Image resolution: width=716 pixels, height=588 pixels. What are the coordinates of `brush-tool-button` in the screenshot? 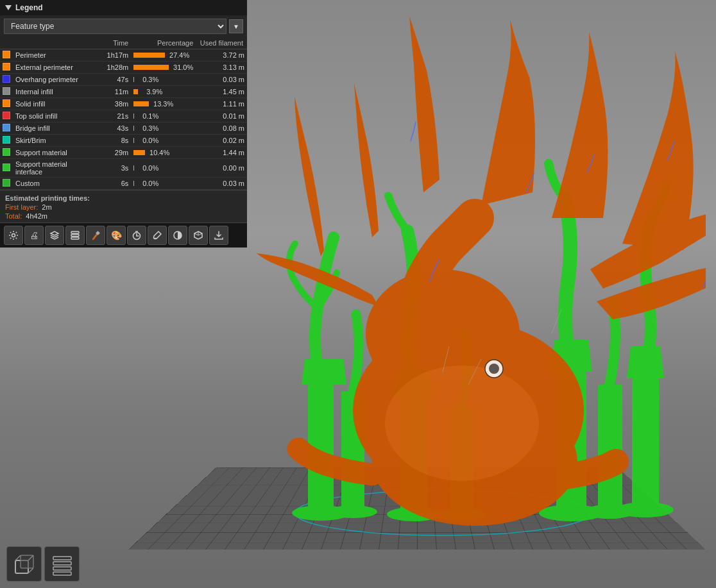 It's located at (157, 235).